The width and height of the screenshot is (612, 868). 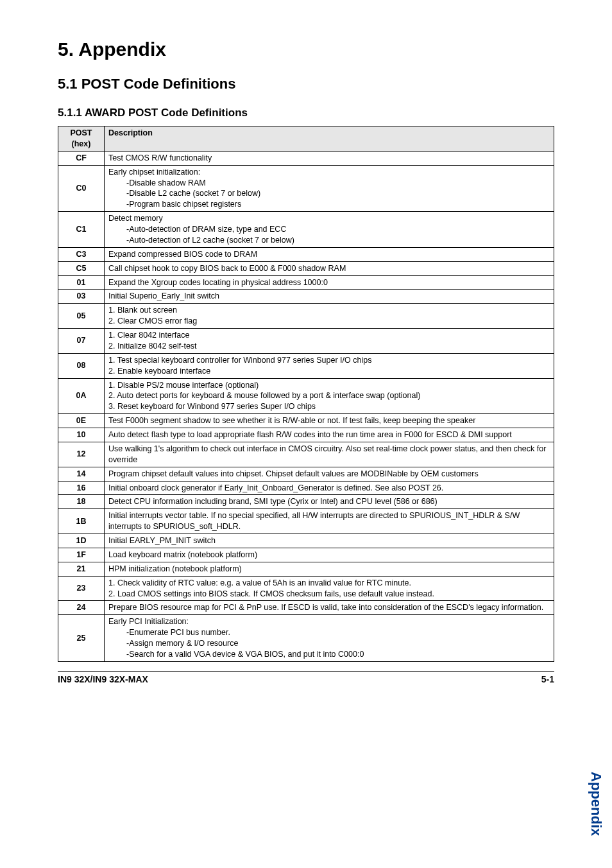 What do you see at coordinates (307, 541) in the screenshot?
I see `table-row: 1DInitial EARLY_PM_INIT switch` at bounding box center [307, 541].